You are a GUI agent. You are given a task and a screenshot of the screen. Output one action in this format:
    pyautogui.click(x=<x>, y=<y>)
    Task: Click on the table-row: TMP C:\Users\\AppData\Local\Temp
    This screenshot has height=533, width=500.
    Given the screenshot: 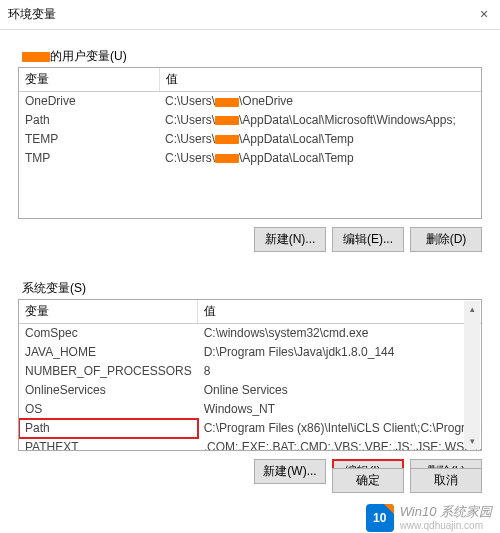 What is the action you would take?
    pyautogui.click(x=250, y=158)
    